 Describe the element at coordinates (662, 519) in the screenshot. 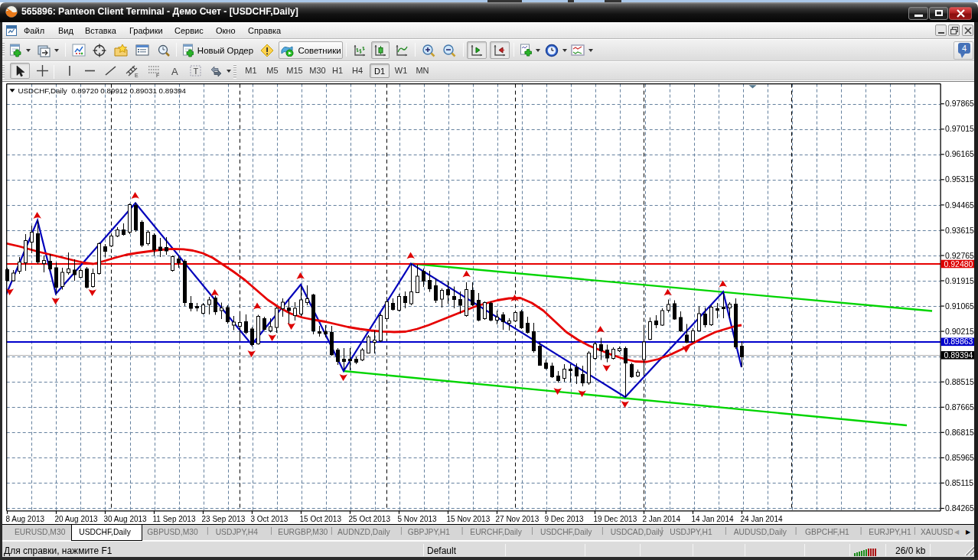

I see `svg-text: 2 Jan 2014` at that location.